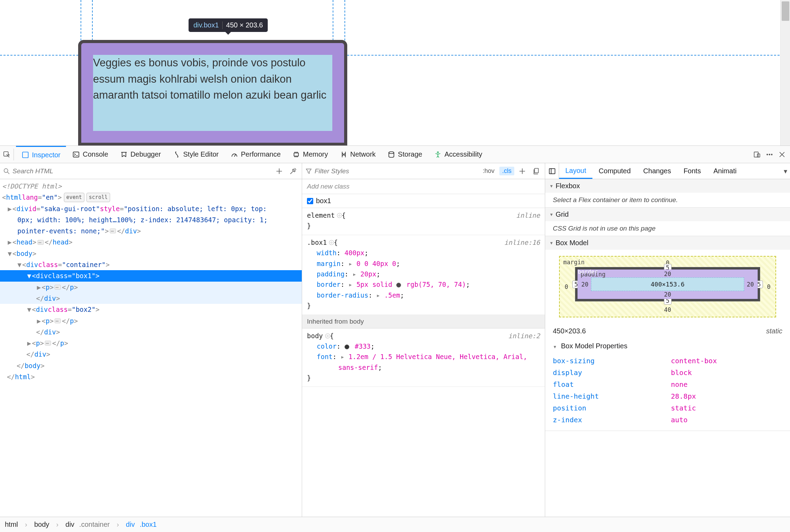  I want to click on filter-icon, so click(309, 171).